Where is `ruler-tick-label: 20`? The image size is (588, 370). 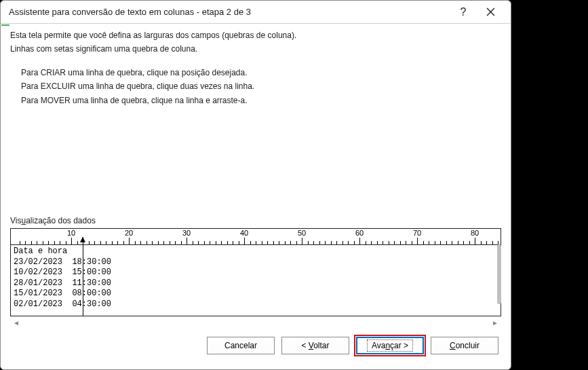 ruler-tick-label: 20 is located at coordinates (129, 233).